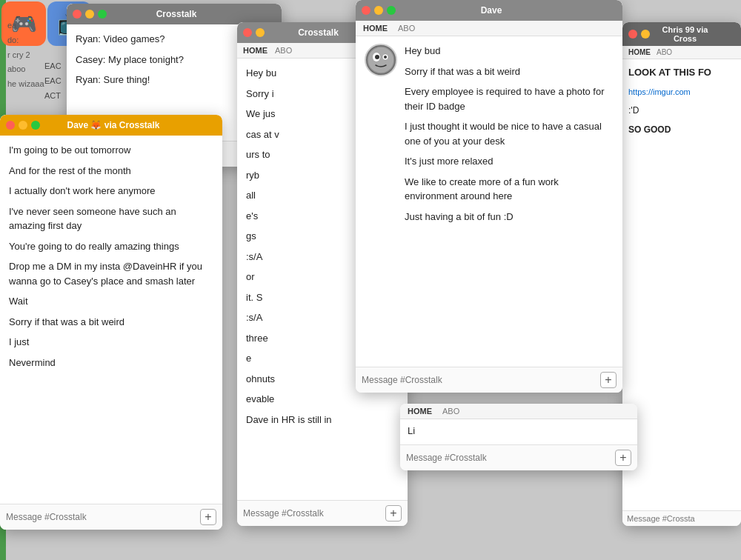 The height and width of the screenshot is (560, 741). I want to click on chris-input, so click(682, 519).